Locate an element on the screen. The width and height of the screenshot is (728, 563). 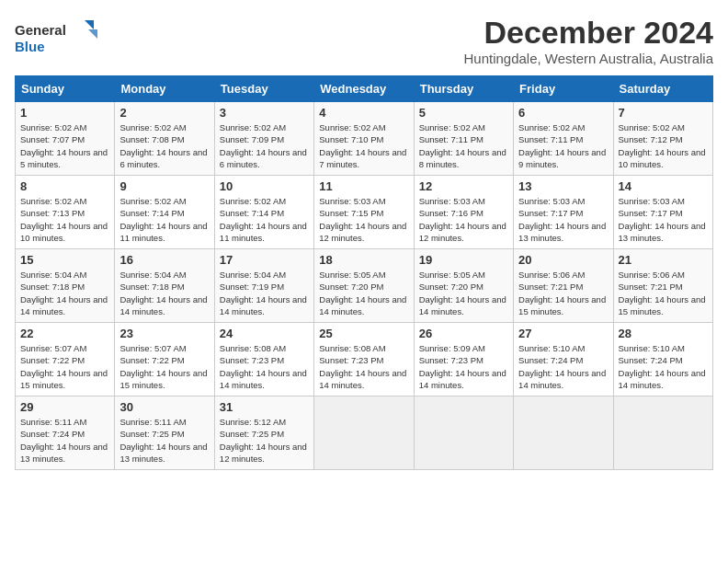
day-info: Sunrise: 5:03 AM Sunset: 7:17 PM Dayligh… is located at coordinates (664, 219).